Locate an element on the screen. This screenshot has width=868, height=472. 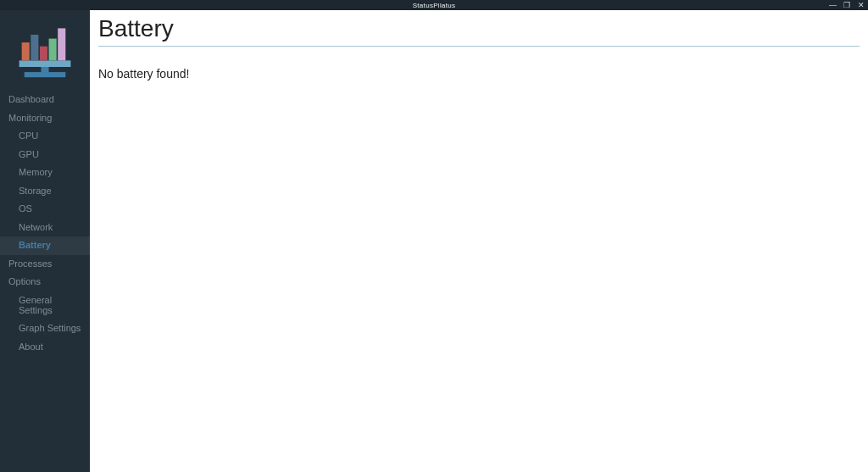
sidebar-item-graph-settings: Graph Settings is located at coordinates (45, 329).